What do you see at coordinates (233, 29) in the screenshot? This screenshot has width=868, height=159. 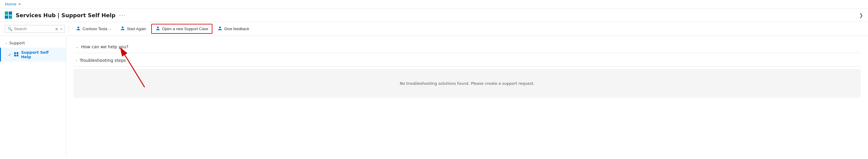 I see `give-feedback-button: Give feedback` at bounding box center [233, 29].